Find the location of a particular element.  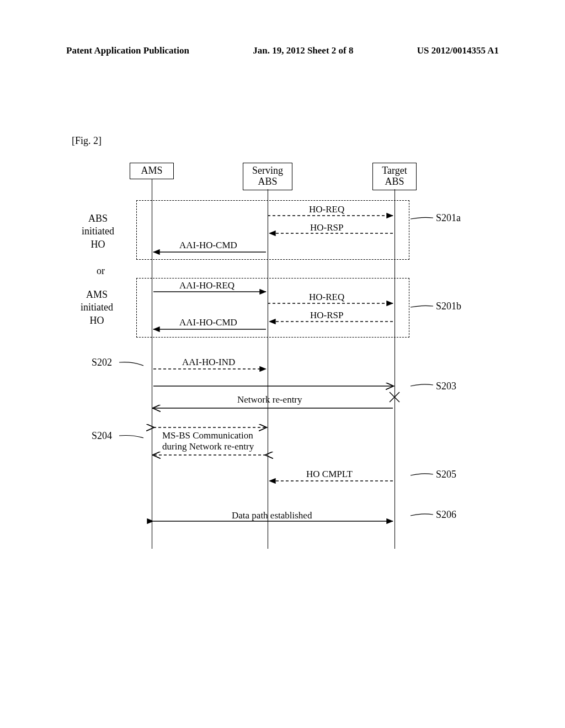

callout-s206: S206 is located at coordinates (446, 515).